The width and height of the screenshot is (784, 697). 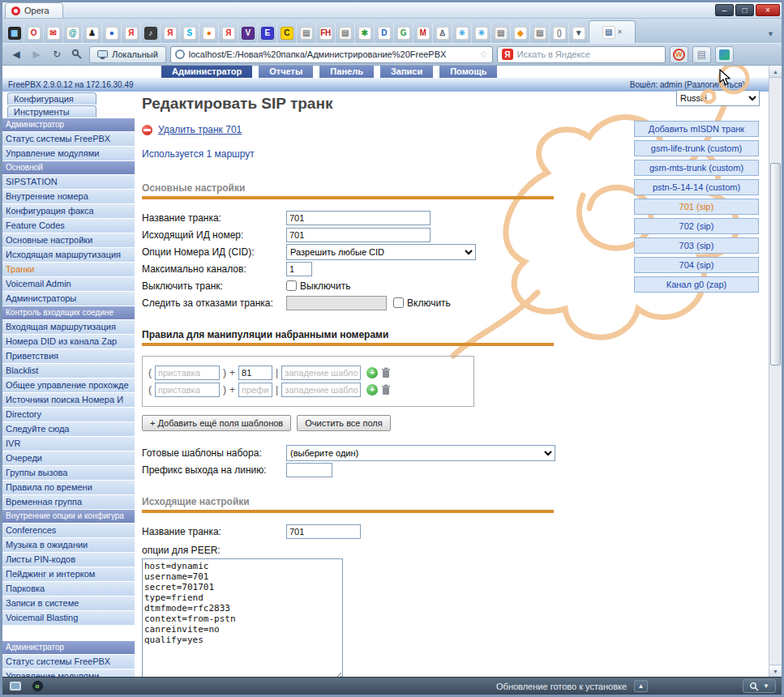 What do you see at coordinates (775, 371) in the screenshot?
I see `page-scrollbar: ▲ ▼` at bounding box center [775, 371].